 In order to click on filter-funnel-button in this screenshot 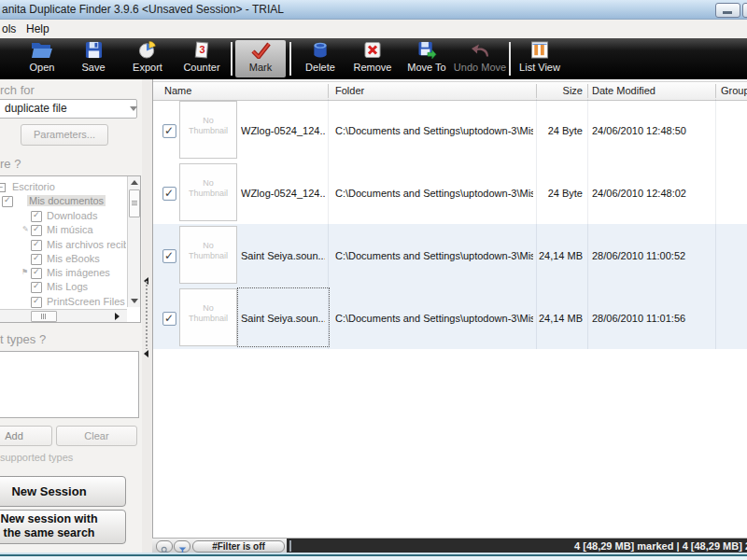, I will do `click(182, 547)`.